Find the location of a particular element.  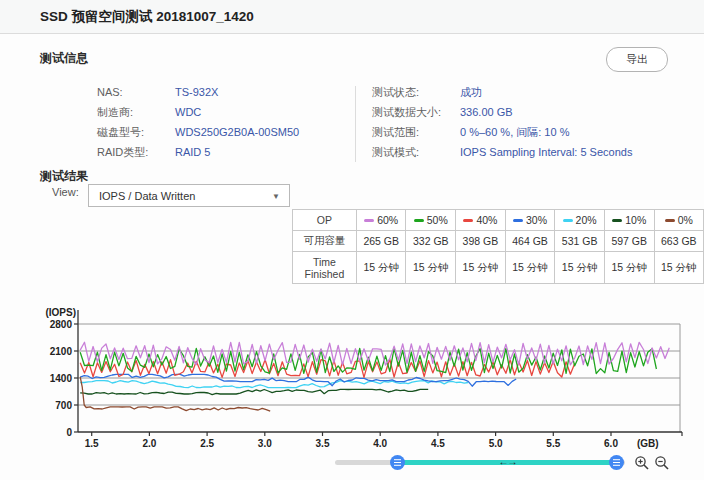

slider-left-handle is located at coordinates (398, 462).